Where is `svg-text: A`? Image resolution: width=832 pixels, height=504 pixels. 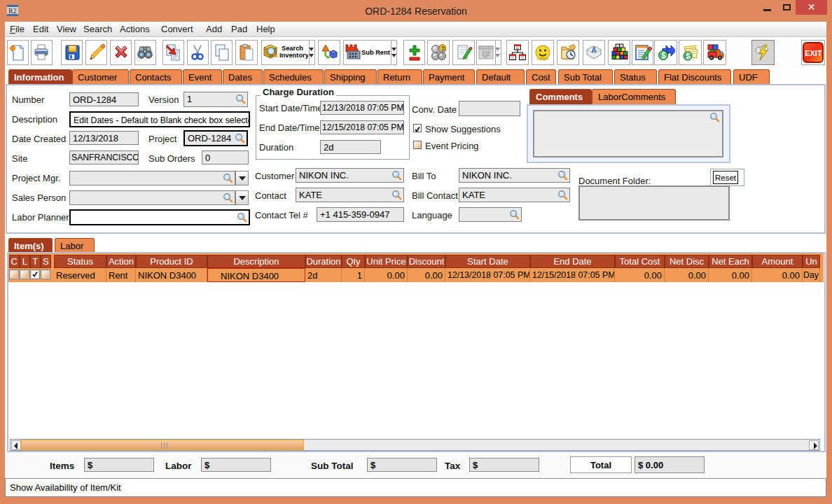 svg-text: A is located at coordinates (594, 50).